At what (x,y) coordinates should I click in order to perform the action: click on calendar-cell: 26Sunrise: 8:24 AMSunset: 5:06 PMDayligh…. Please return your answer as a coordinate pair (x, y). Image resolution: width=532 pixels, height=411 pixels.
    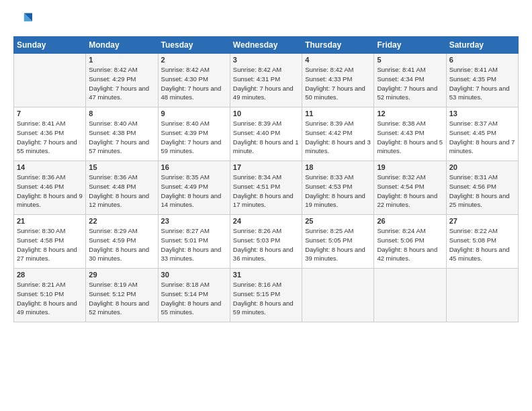
    Looking at the image, I should click on (410, 242).